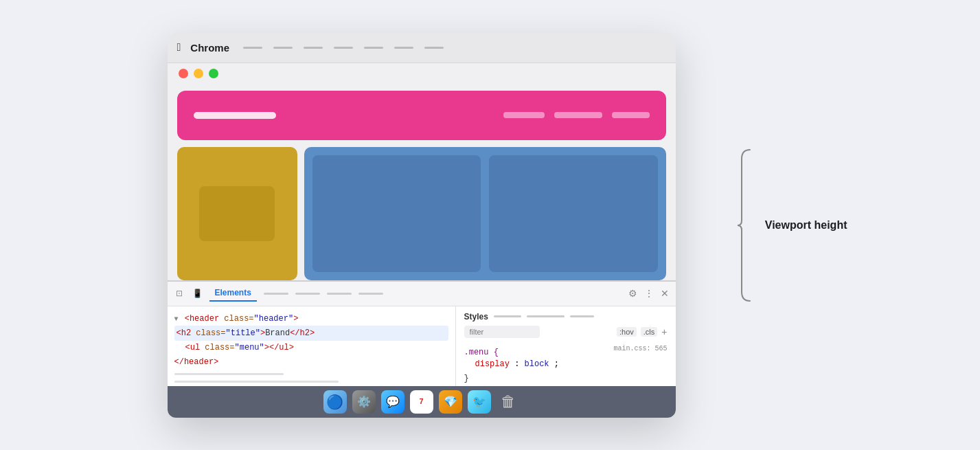  What do you see at coordinates (422, 115) in the screenshot?
I see `site-header-bar` at bounding box center [422, 115].